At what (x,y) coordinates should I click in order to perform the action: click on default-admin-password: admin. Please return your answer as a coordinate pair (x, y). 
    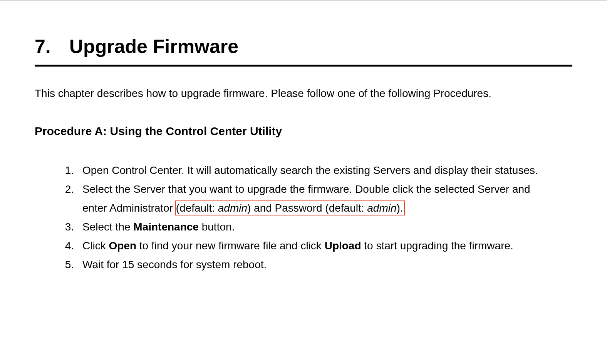
    Looking at the image, I should click on (382, 208).